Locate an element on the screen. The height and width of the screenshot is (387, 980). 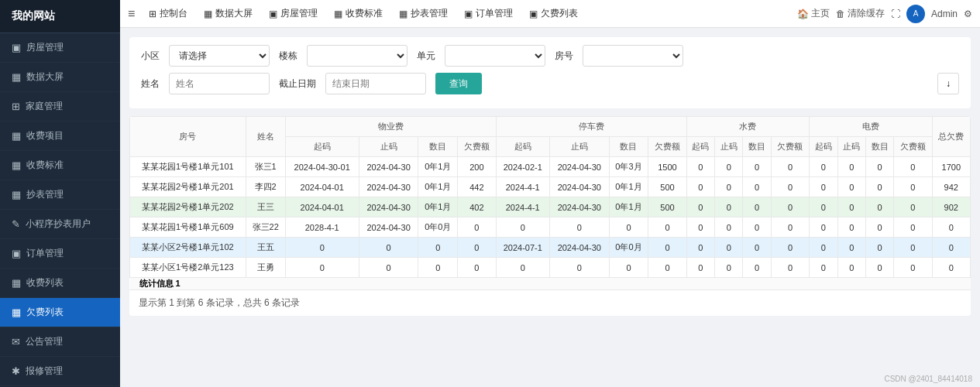
topbar-arrears-icon: ▣ is located at coordinates (533, 14).